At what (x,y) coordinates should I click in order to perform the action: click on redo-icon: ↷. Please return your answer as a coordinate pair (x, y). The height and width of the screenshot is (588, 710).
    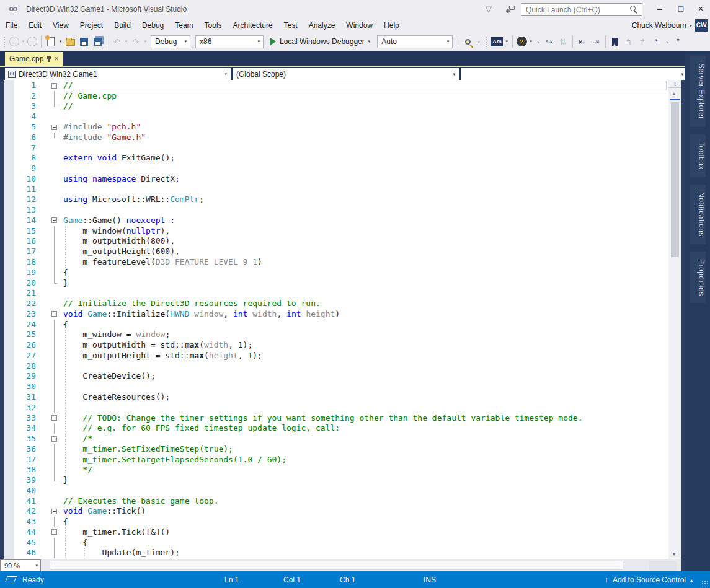
    Looking at the image, I should click on (136, 42).